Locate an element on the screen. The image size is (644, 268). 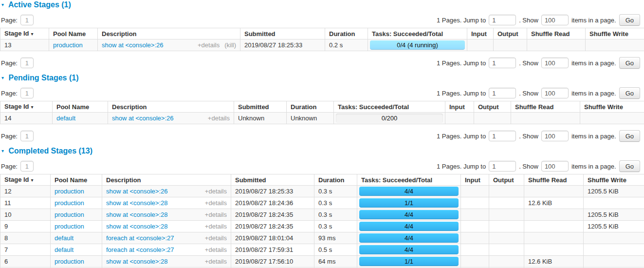
description-content: show at <console>:28+details is located at coordinates (166, 261).